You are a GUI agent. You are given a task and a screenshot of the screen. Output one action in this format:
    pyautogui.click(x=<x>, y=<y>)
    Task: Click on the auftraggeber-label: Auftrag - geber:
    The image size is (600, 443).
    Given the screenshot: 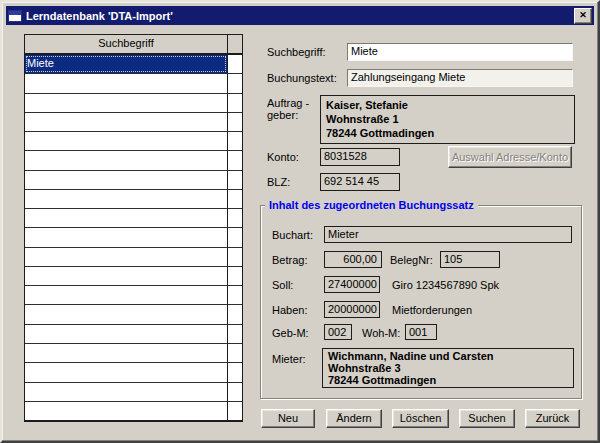 What is the action you would take?
    pyautogui.click(x=288, y=109)
    